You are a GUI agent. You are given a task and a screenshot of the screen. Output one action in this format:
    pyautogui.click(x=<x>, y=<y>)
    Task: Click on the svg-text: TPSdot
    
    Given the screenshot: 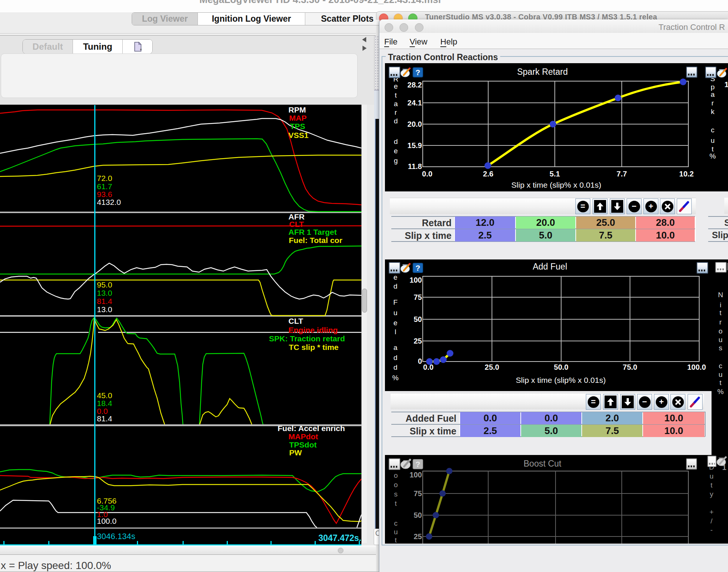 What is the action you would take?
    pyautogui.click(x=303, y=445)
    